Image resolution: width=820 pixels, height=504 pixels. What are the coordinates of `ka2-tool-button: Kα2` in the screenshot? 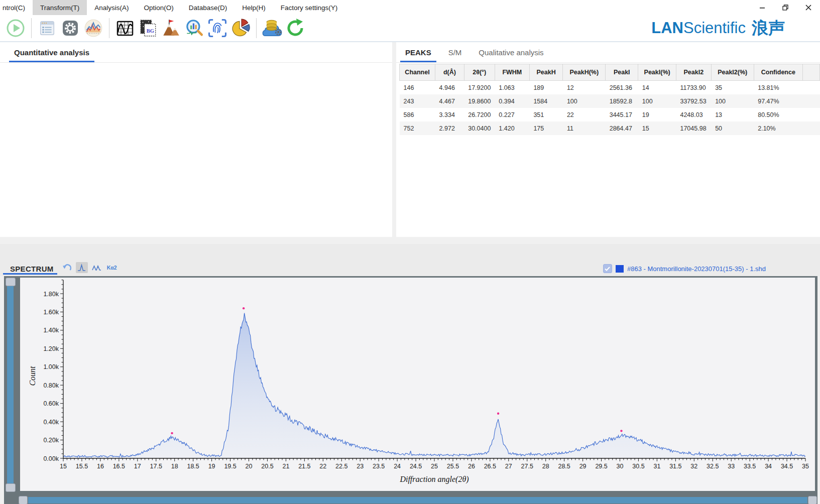 It's located at (112, 268).